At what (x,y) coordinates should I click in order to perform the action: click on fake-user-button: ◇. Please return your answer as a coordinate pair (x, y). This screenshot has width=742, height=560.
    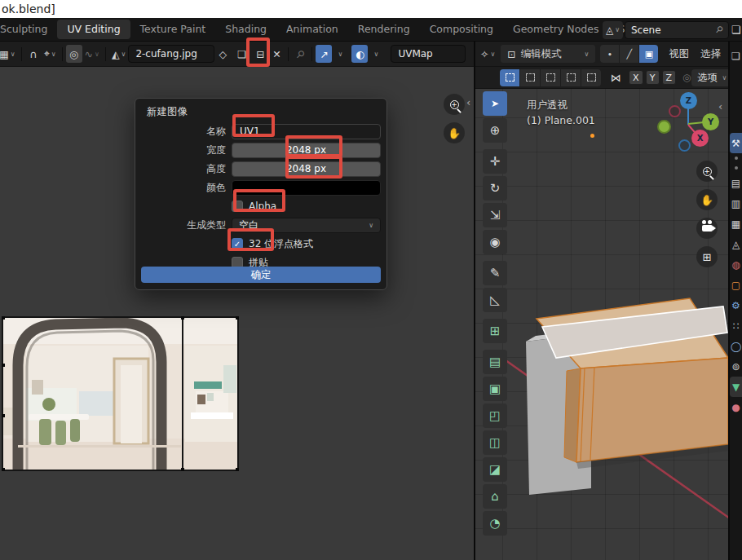
    Looking at the image, I should click on (223, 54).